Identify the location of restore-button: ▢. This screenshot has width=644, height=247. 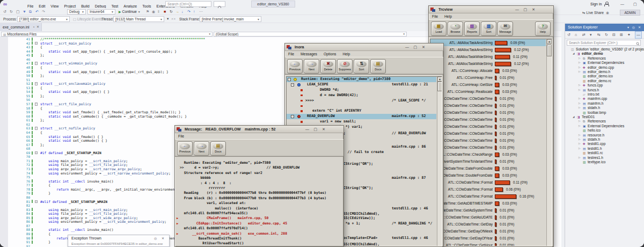
(635, 4).